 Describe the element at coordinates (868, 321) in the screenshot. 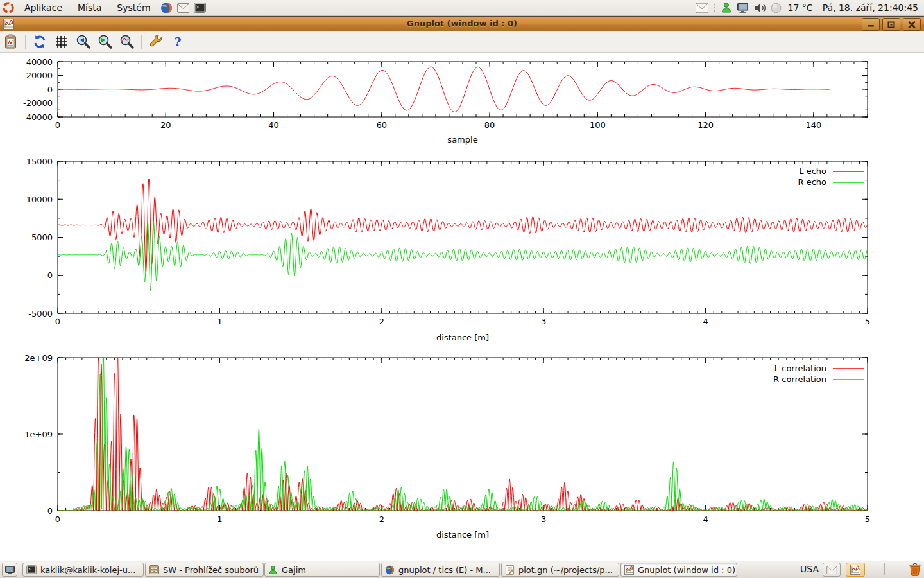

I see `x-tick-label: 5` at that location.